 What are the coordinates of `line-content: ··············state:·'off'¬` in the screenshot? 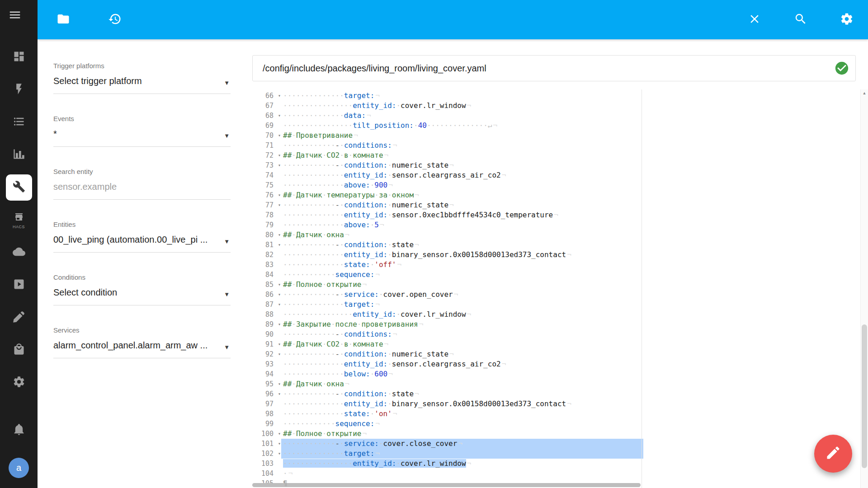 It's located at (576, 265).